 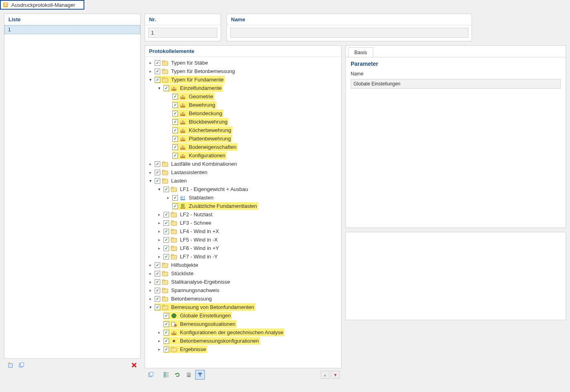 What do you see at coordinates (243, 307) in the screenshot?
I see `tree-node: ▾Bemessung von Betonfundamenten` at bounding box center [243, 307].